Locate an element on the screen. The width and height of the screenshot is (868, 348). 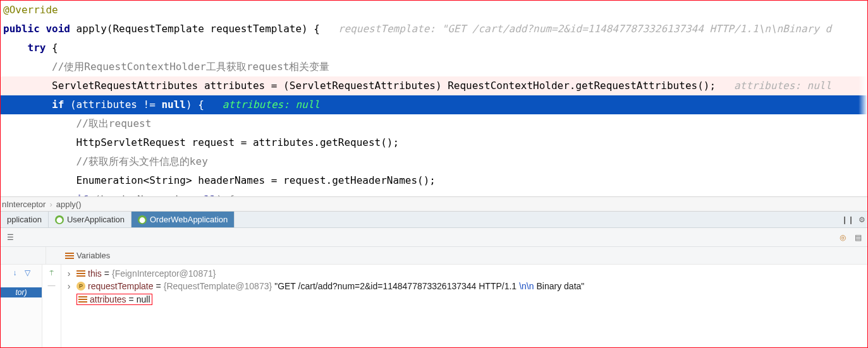
settings-icon: ⚙ is located at coordinates (862, 220).